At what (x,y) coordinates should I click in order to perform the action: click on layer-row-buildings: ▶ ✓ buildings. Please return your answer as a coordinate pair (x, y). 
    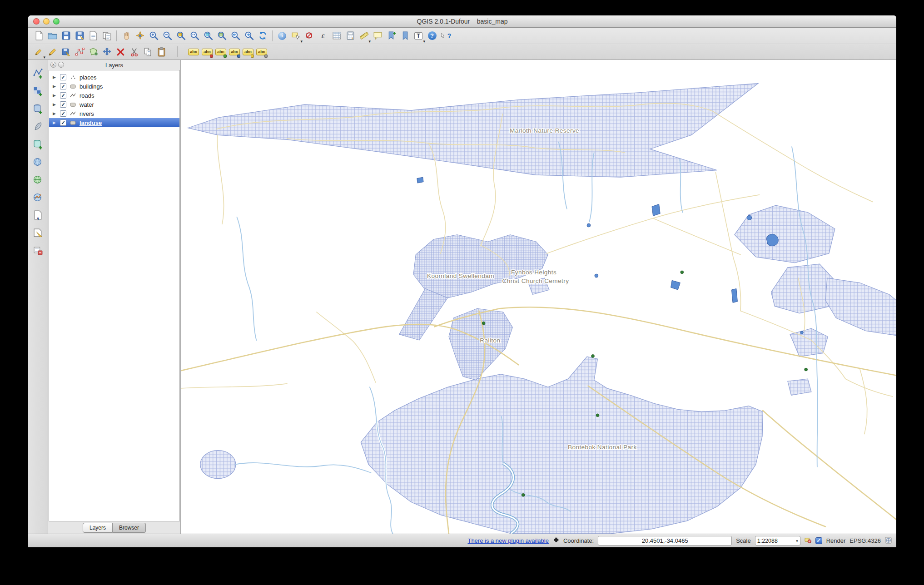
    Looking at the image, I should click on (114, 86).